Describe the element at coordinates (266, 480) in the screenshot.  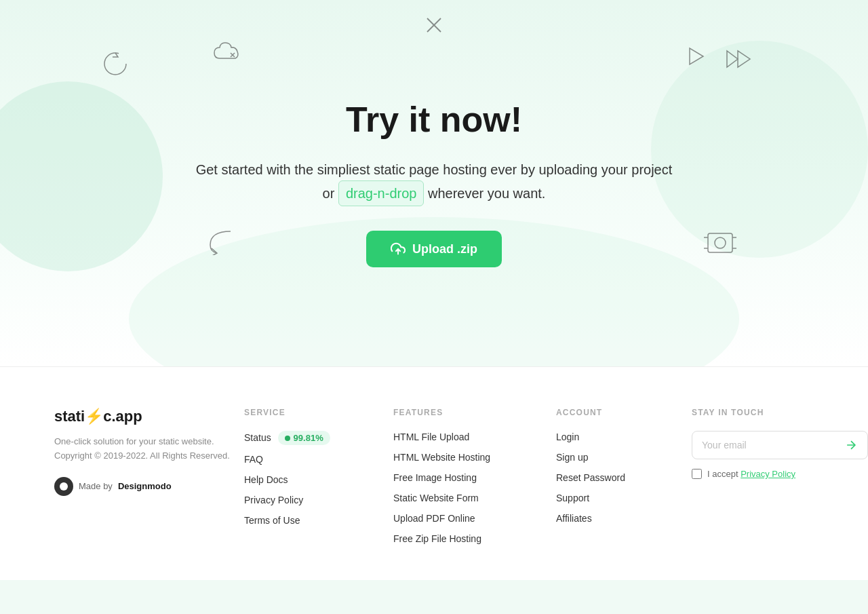
I see `service-helpdocs-link: Help Docs` at that location.